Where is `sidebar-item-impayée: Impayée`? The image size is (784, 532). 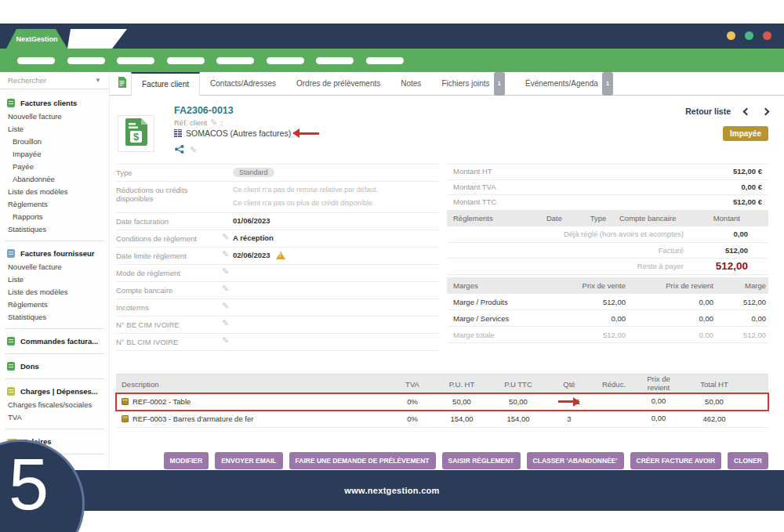 sidebar-item-impayée: Impayée is located at coordinates (55, 154).